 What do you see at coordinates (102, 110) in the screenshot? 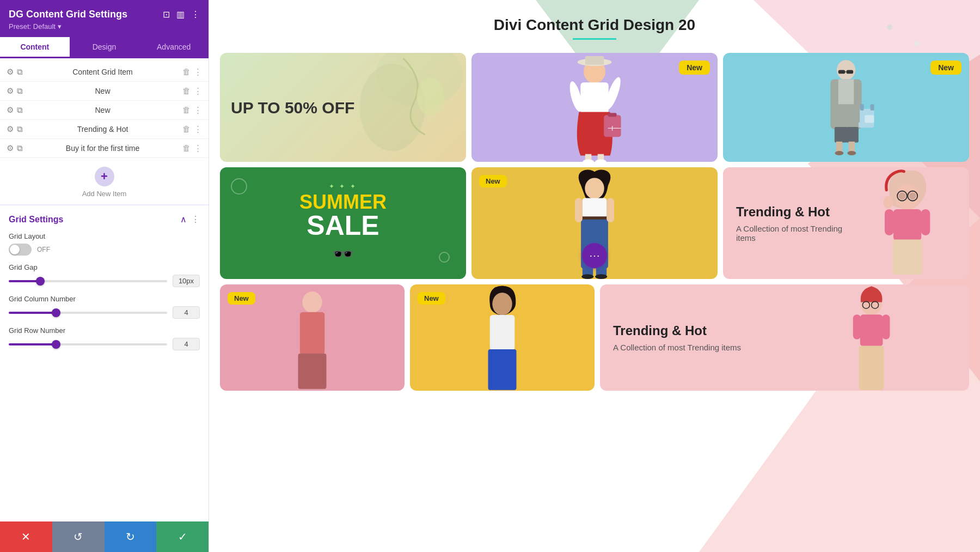
I see `item-label-2: New` at bounding box center [102, 110].